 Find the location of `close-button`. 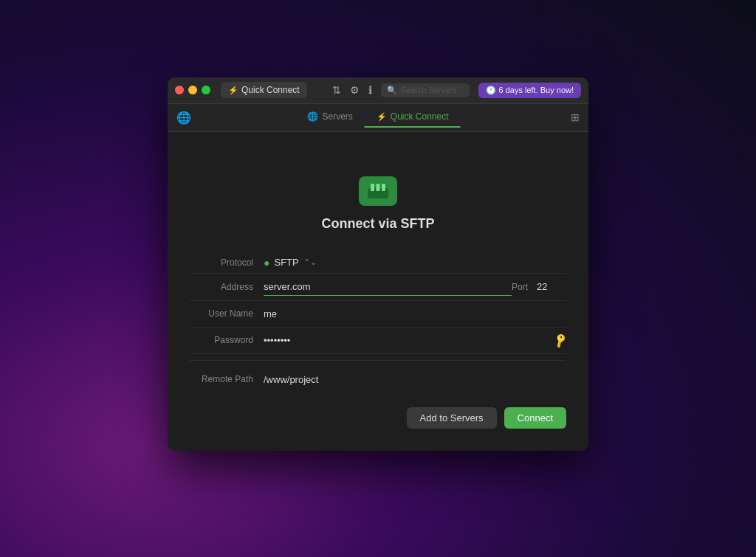

close-button is located at coordinates (179, 90).